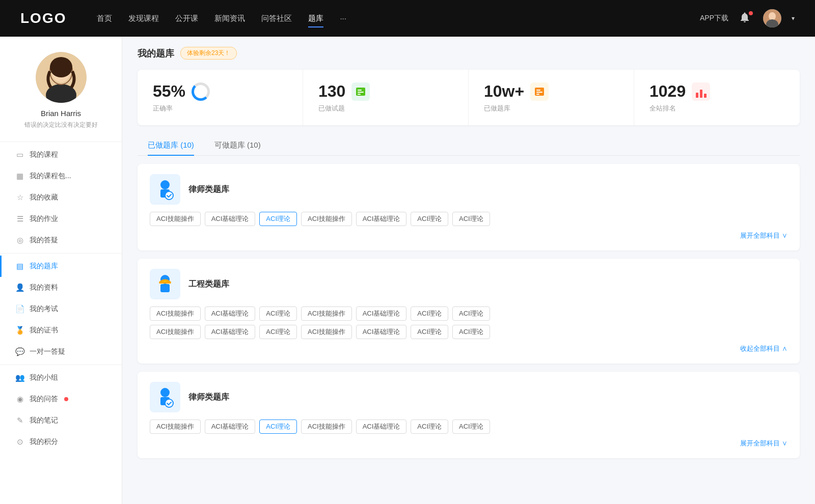 The height and width of the screenshot is (504, 815). I want to click on bank-section-lawyer-2: 律师类题库 ACI技能操作 ACI基础理论 ACI理论 ACI技能操作 ACI基…, so click(469, 415).